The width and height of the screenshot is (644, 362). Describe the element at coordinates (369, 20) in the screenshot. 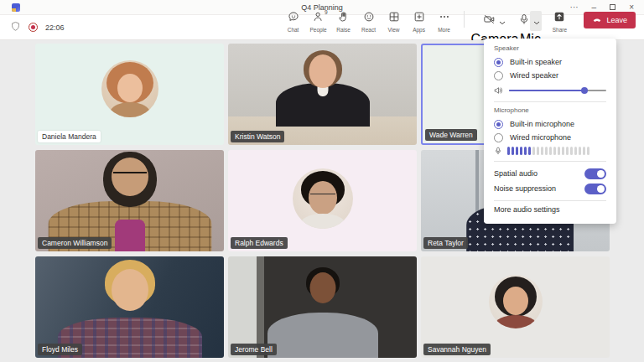

I see `react-button: React` at that location.